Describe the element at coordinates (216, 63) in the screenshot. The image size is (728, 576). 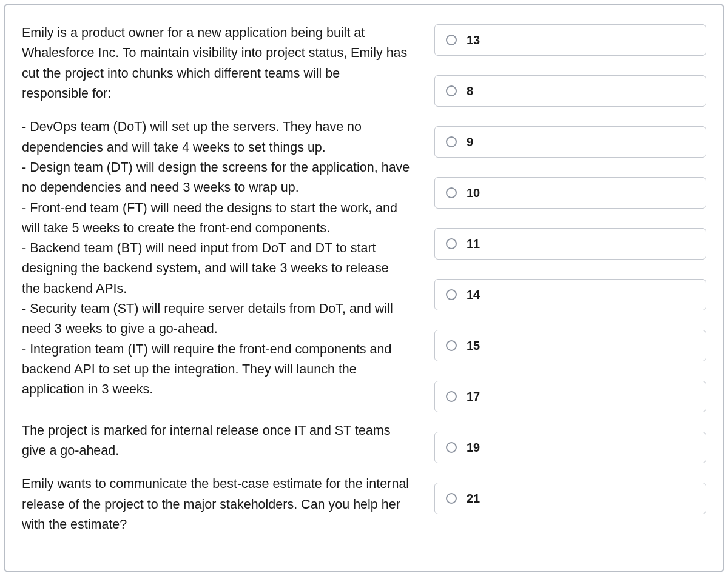
I see `question-intro: Emily is a product owner for a new appli…` at that location.